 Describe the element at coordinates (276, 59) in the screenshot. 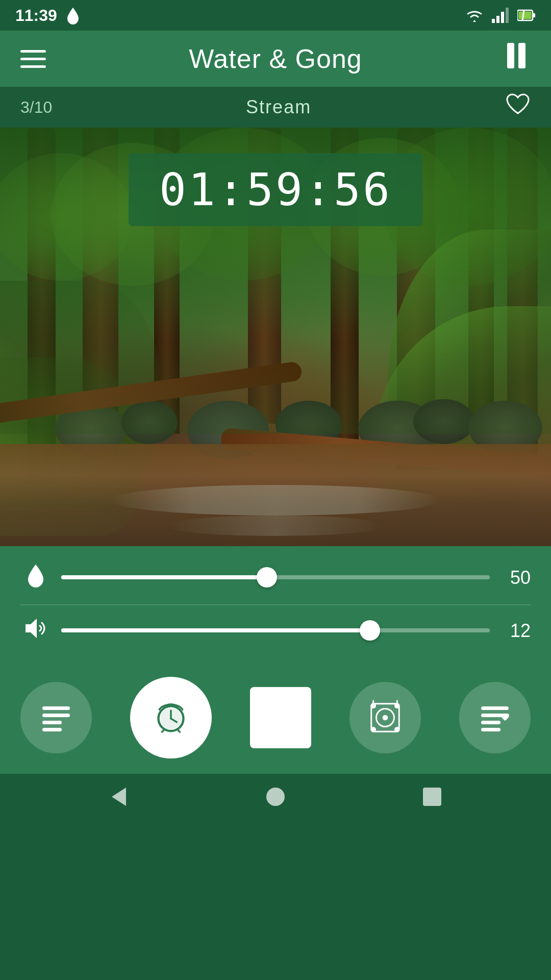

I see `page-title: Water & Gong` at that location.